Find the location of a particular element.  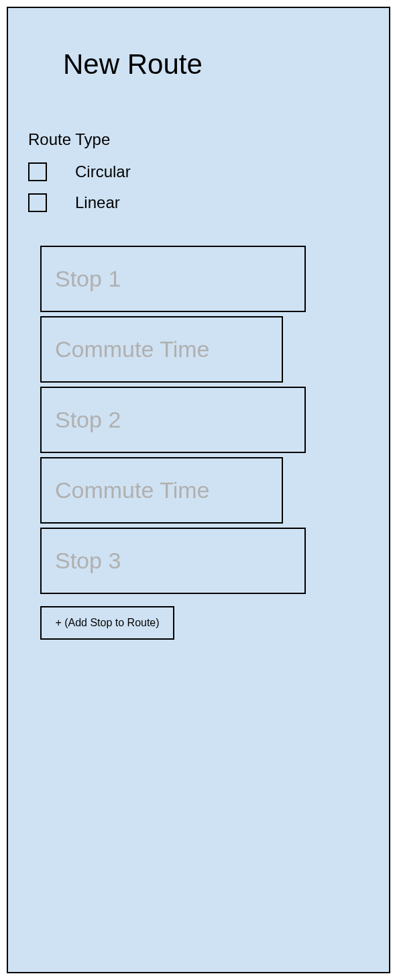

commute-time-2-input: Commute Time is located at coordinates (162, 490).